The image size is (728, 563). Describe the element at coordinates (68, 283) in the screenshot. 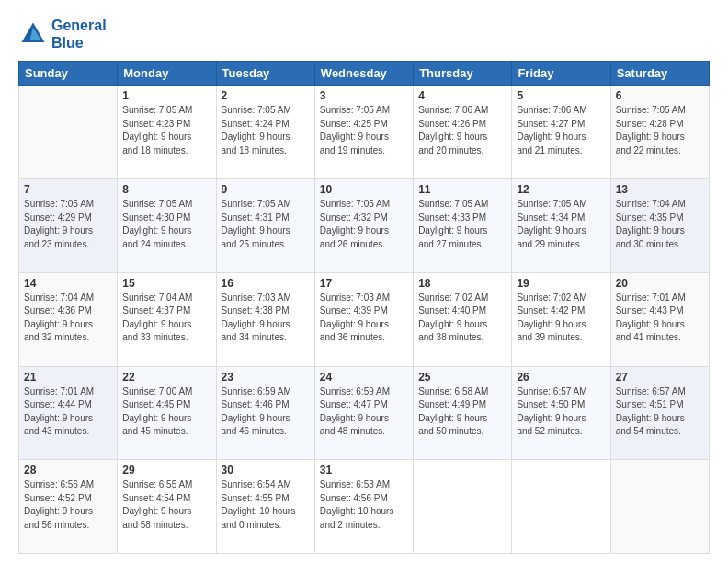

I see `day-number: 14` at that location.